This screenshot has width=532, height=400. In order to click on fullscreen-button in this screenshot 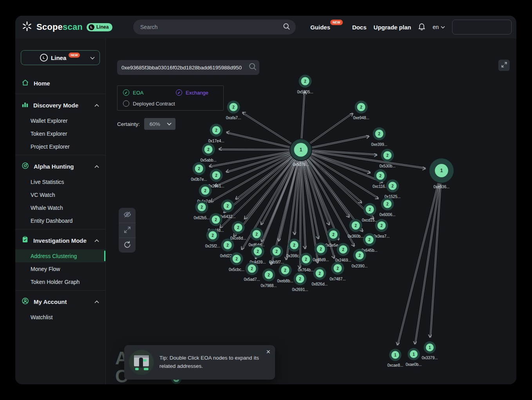, I will do `click(504, 65)`.